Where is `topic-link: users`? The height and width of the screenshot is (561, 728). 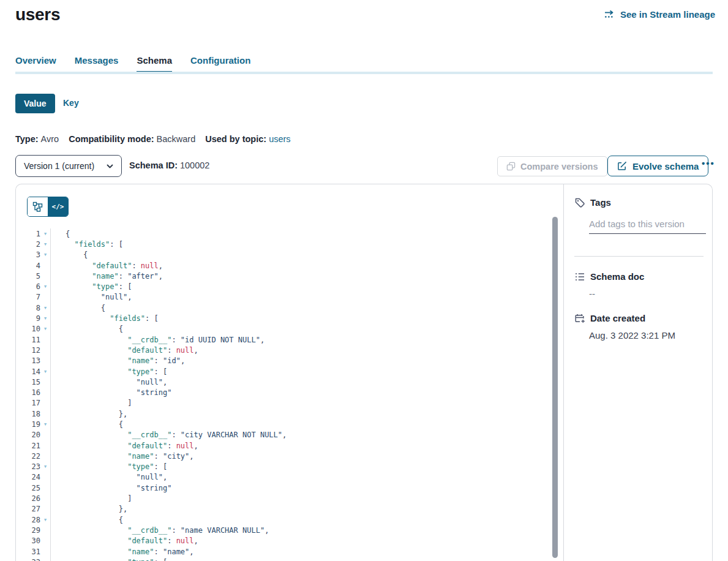
topic-link: users is located at coordinates (279, 139).